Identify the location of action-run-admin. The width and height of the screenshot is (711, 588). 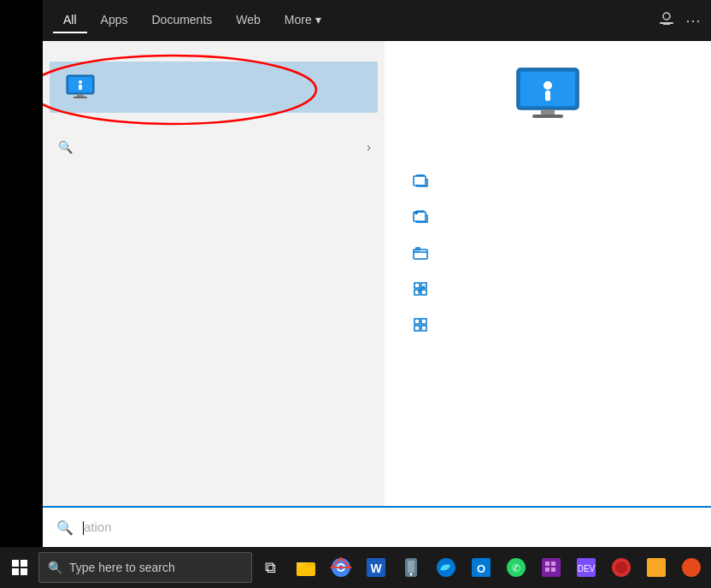
(548, 217).